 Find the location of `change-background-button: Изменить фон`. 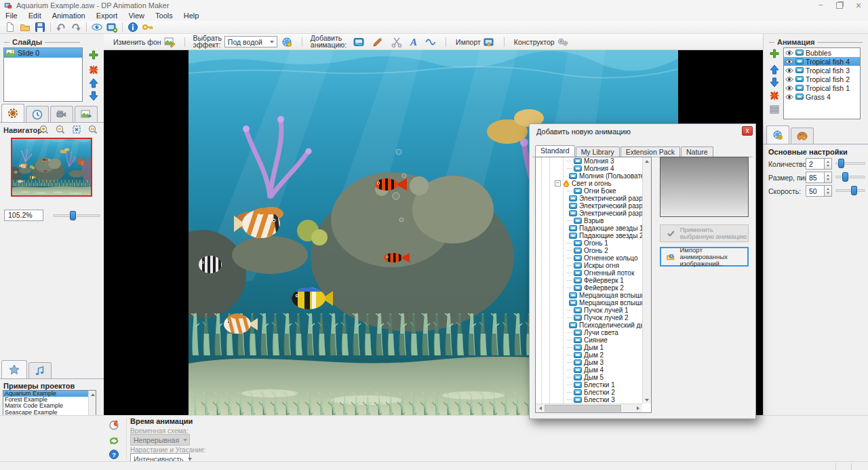

change-background-button: Изменить фон is located at coordinates (144, 42).